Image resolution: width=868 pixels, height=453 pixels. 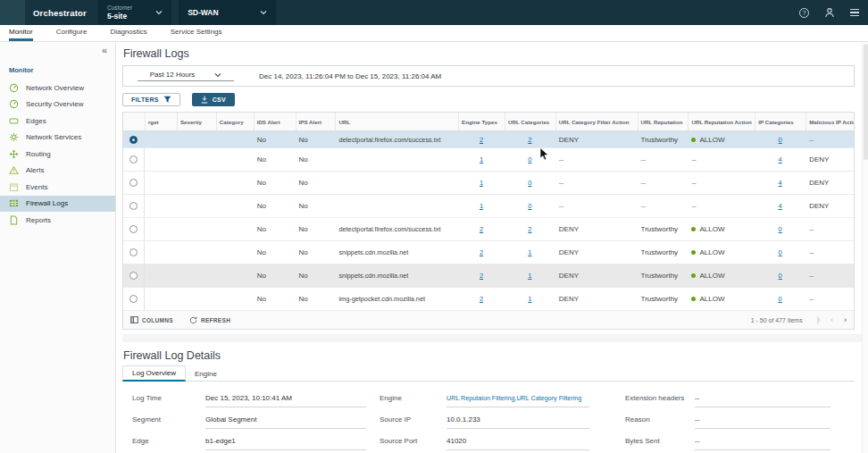 What do you see at coordinates (663, 122) in the screenshot?
I see `column-header-url-reputation: URL Reputation` at bounding box center [663, 122].